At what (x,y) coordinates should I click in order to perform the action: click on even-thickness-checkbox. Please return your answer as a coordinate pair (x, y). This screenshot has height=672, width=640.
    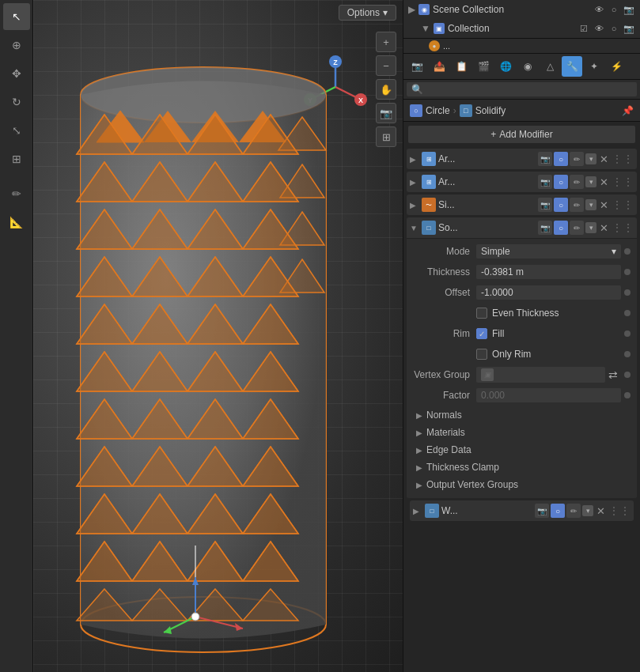
    Looking at the image, I should click on (482, 313).